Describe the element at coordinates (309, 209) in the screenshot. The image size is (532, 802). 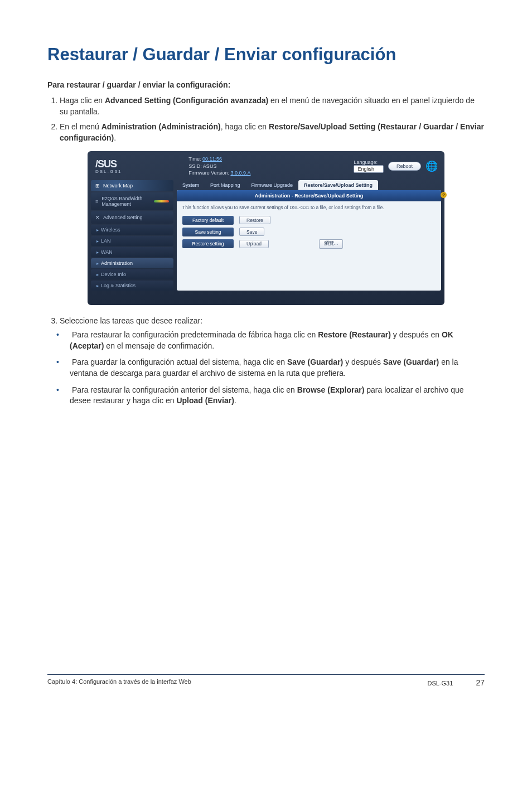
I see `panel-description: This function allows you to save current…` at that location.